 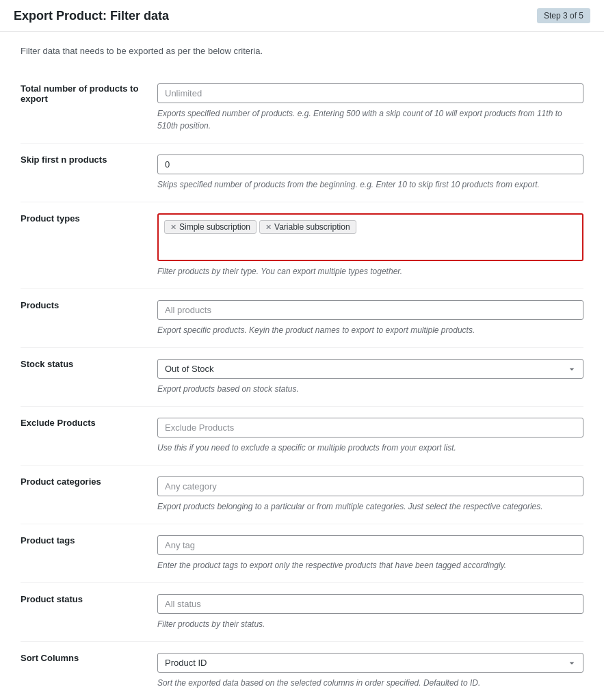 I want to click on stock-status-select: All In Stock Out of Stock On Backorder, so click(x=371, y=369).